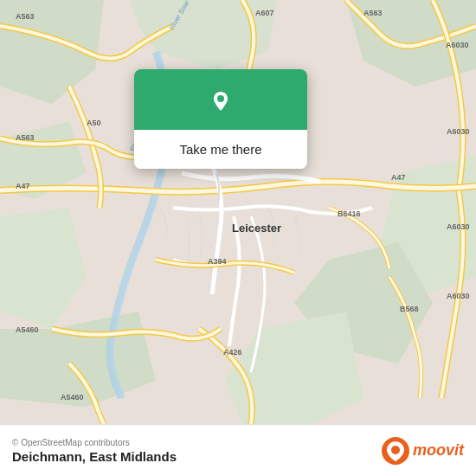 This screenshot has height=476, width=476. Describe the element at coordinates (438, 450) in the screenshot. I see `moovit-brand-text: moovit` at that location.